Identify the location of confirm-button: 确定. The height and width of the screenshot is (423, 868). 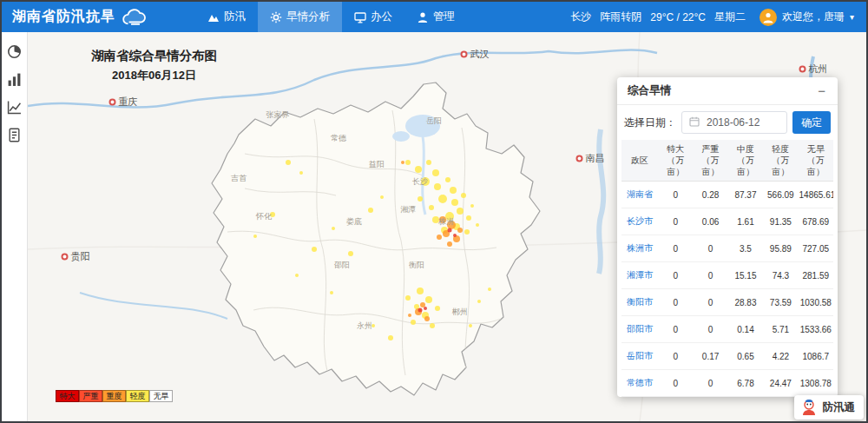
(812, 122).